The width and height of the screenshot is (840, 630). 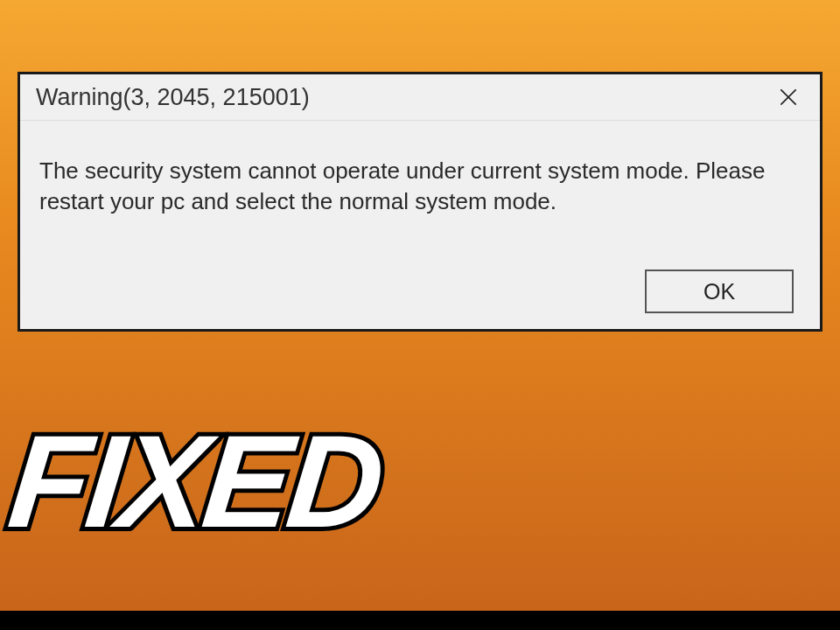 What do you see at coordinates (420, 186) in the screenshot?
I see `dialog-message: The security system cannot operate under…` at bounding box center [420, 186].